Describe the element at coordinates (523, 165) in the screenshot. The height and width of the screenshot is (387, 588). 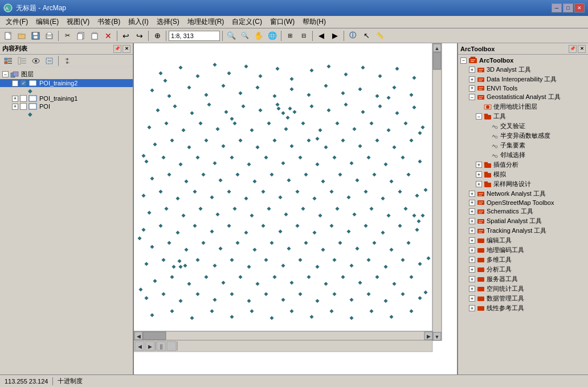
I see `toolbox-interpolation: + 插值分析` at that location.